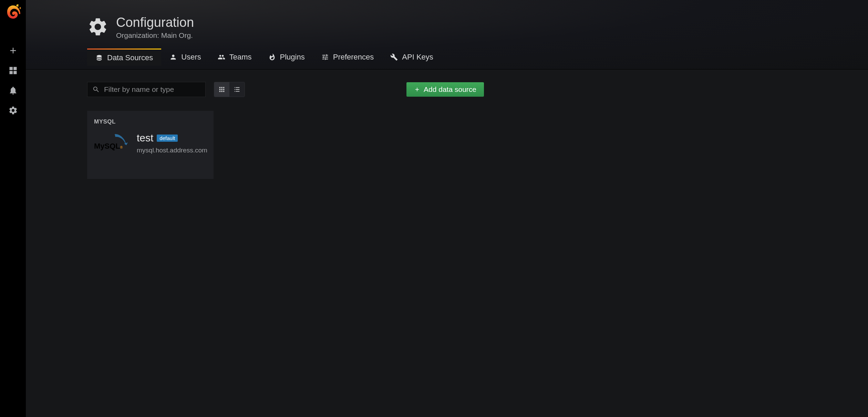 The height and width of the screenshot is (417, 868). Describe the element at coordinates (191, 57) in the screenshot. I see `tab-label: Users` at that location.